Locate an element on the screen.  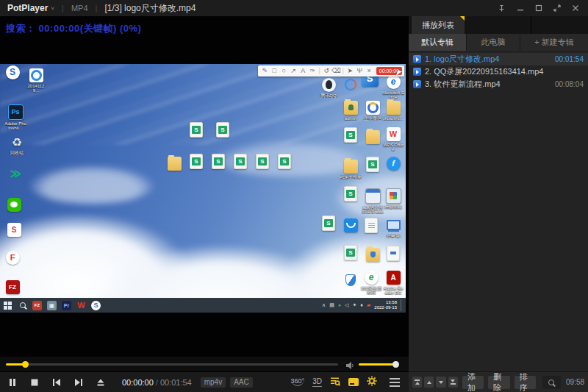
playlist-tab-strip: 播放列表 is located at coordinates (498, 25).